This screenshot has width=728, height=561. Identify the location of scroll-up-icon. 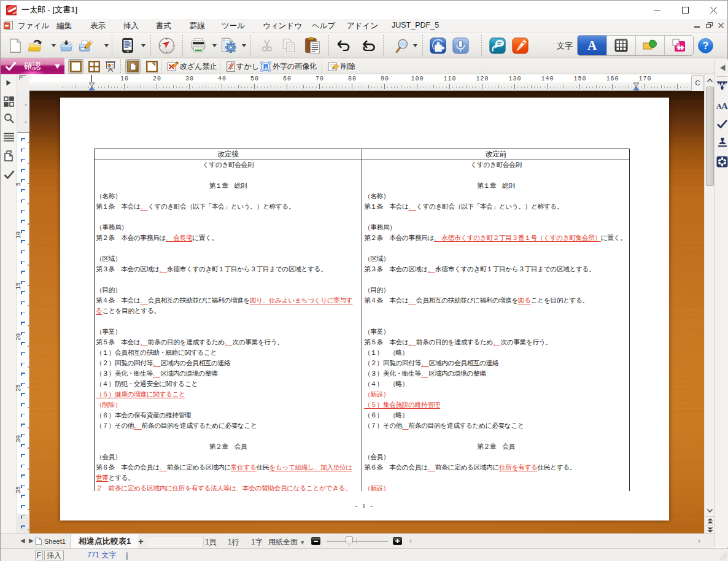
(710, 80).